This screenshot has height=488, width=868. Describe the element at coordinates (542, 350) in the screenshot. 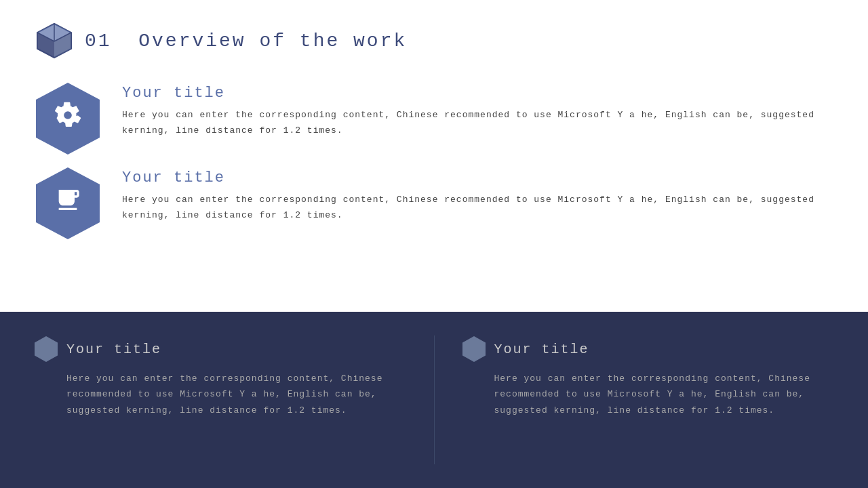

I see `bottom-title-2: Your title` at that location.